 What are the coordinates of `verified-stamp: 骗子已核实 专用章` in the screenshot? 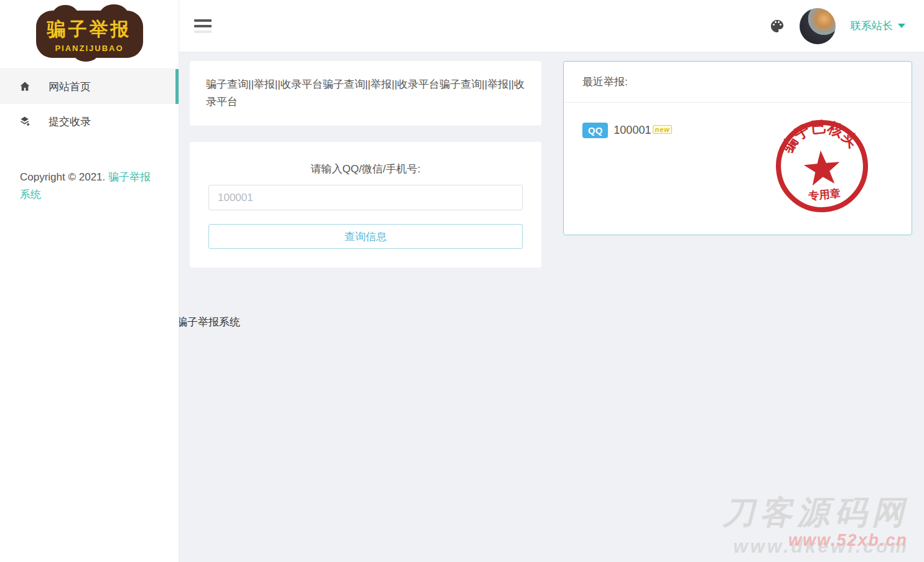 It's located at (823, 167).